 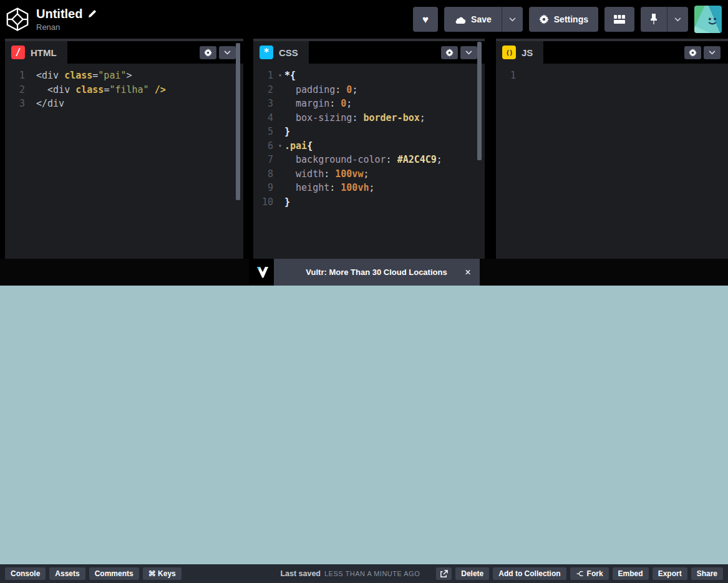 I want to click on code-line: 4 box-sizing: border-box;, so click(x=369, y=118).